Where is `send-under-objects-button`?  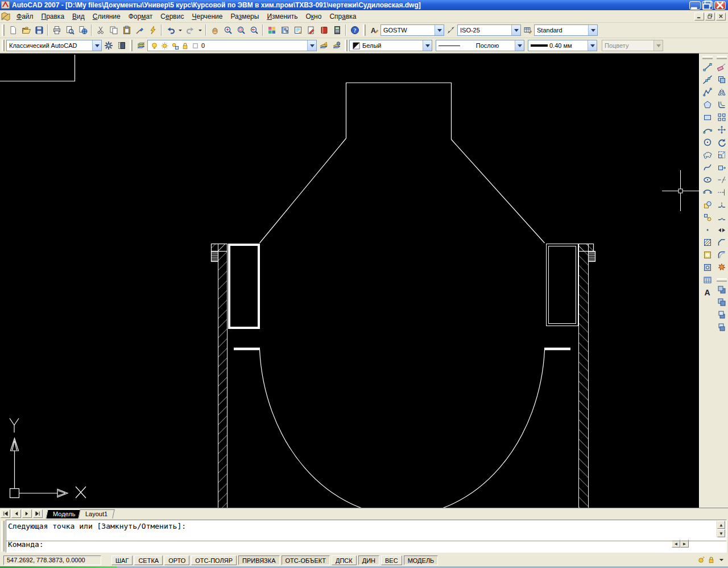 send-under-objects-button is located at coordinates (721, 327).